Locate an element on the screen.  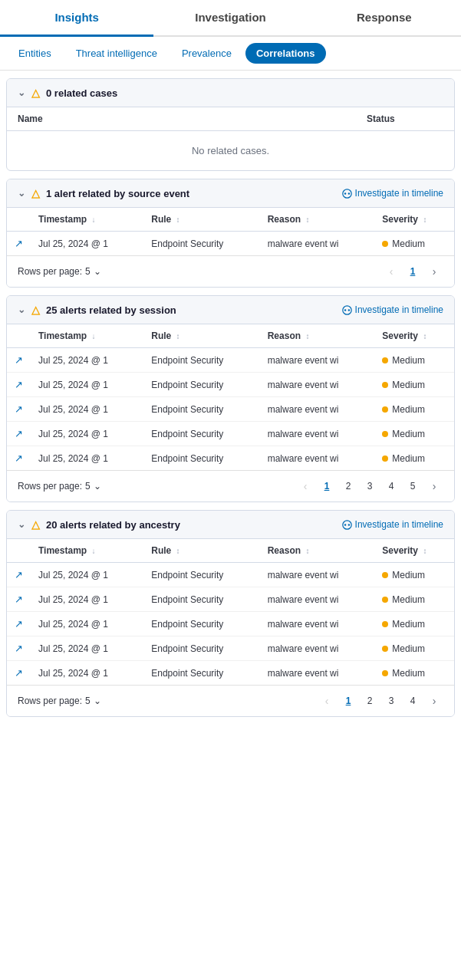
page-next-ancestry: › is located at coordinates (434, 701).